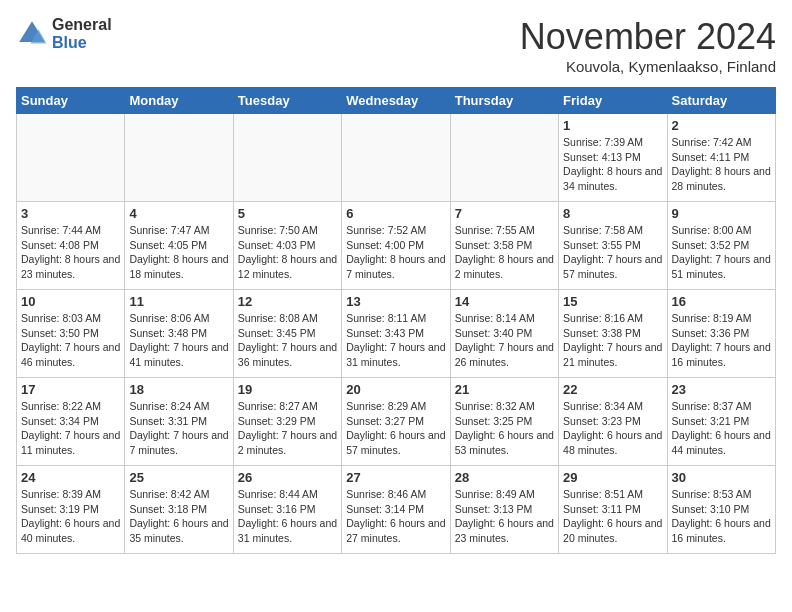  Describe the element at coordinates (64, 34) in the screenshot. I see `logo: General Blue` at that location.